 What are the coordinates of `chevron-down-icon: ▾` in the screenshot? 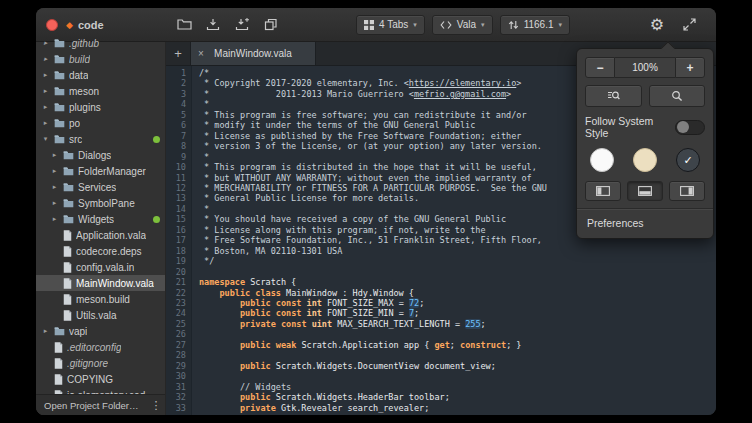 It's located at (46, 139).